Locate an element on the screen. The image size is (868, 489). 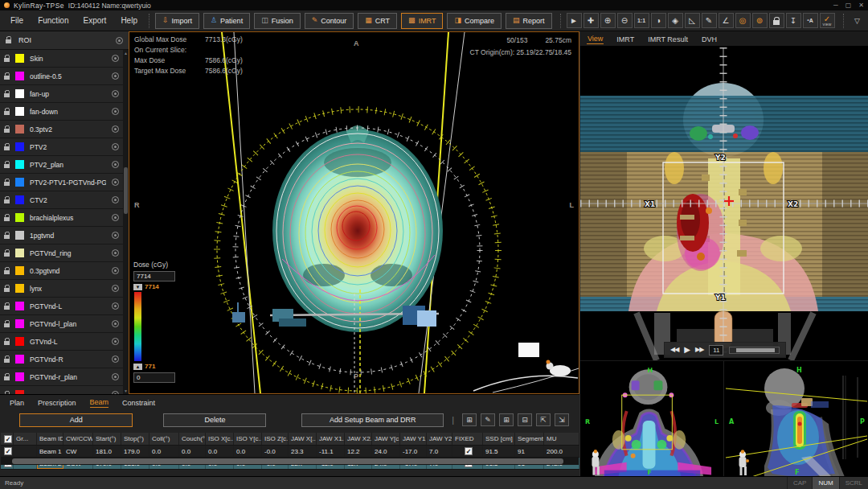
roi-item: lynx is located at coordinates (61, 289).